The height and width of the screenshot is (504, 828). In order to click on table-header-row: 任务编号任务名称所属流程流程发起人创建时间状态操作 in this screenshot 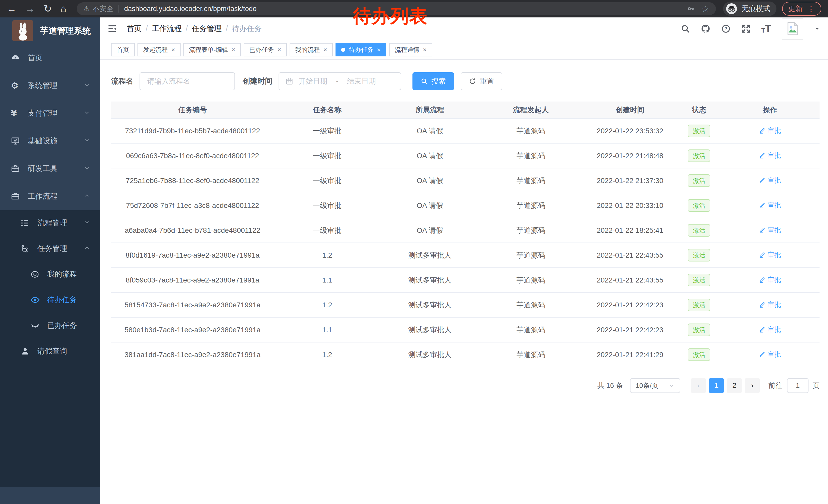, I will do `click(465, 110)`.